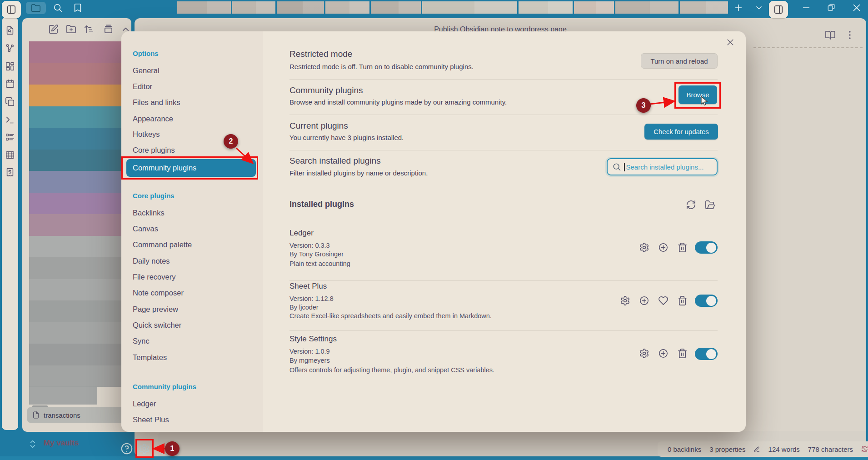 The height and width of the screenshot is (460, 868). Describe the element at coordinates (857, 8) in the screenshot. I see `close-window-icon` at that location.